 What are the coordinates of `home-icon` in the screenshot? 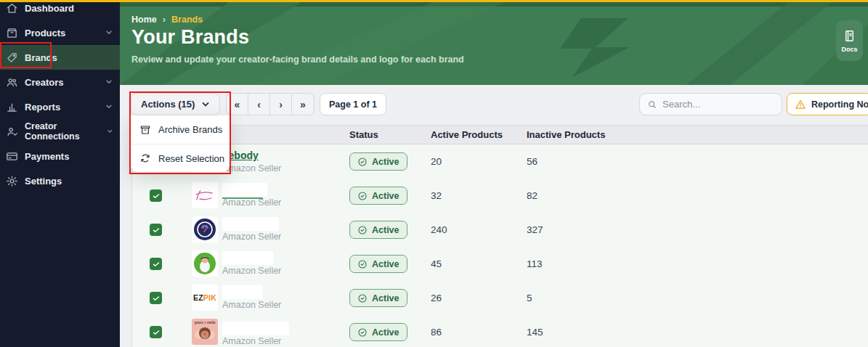 It's located at (12, 9).